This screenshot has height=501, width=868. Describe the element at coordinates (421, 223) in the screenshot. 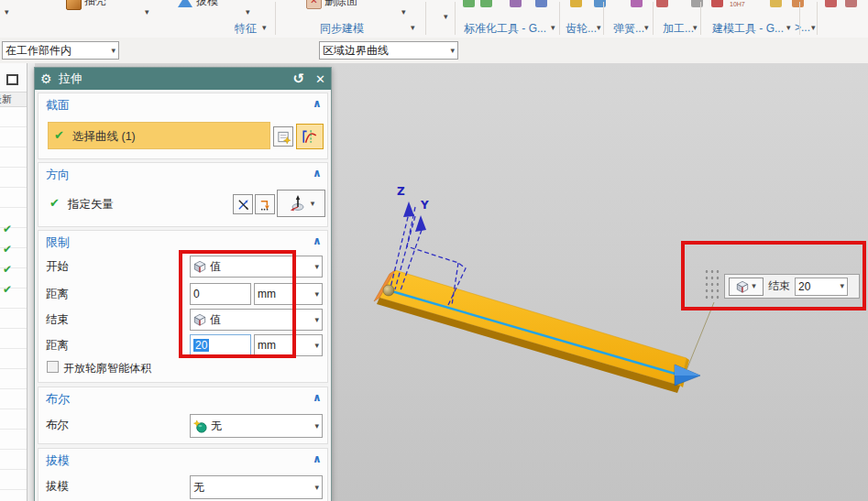

I see `y-axis-arrowhead` at that location.